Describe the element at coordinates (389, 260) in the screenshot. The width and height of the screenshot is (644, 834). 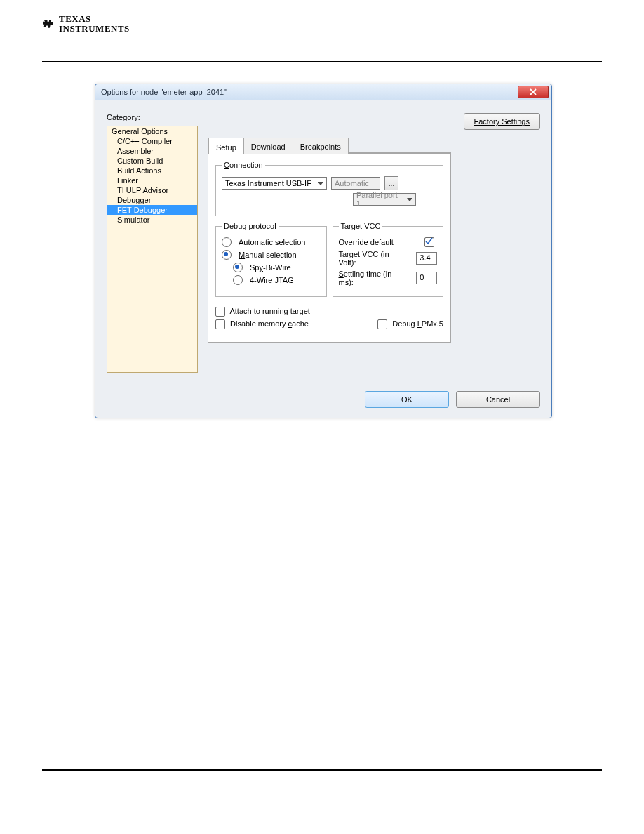
I see `target-vcc-group: Target VCC Override default Target` at that location.